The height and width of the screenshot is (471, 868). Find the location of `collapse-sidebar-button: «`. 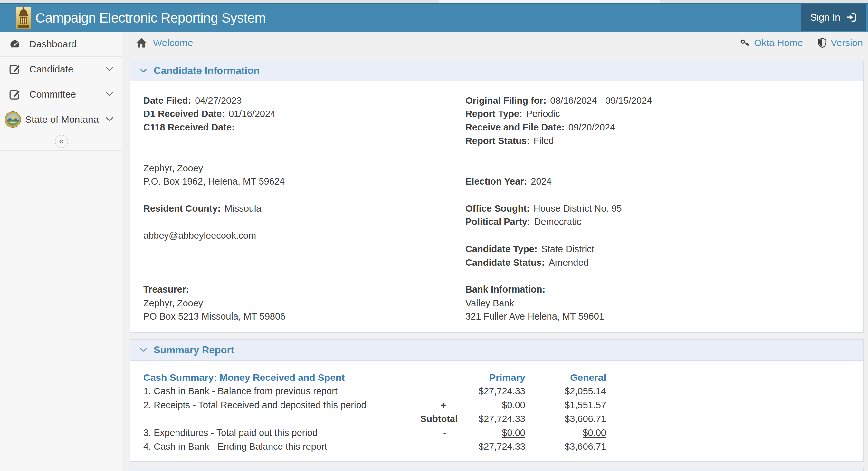

collapse-sidebar-button: « is located at coordinates (61, 142).